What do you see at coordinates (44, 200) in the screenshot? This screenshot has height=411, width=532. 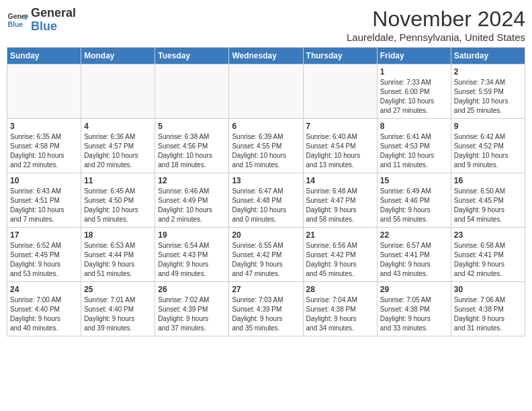 I see `calendar-cell-2-0: 10Sunrise: 6:43 AMSunset: 4:51 PMDayligh…` at bounding box center [44, 200].